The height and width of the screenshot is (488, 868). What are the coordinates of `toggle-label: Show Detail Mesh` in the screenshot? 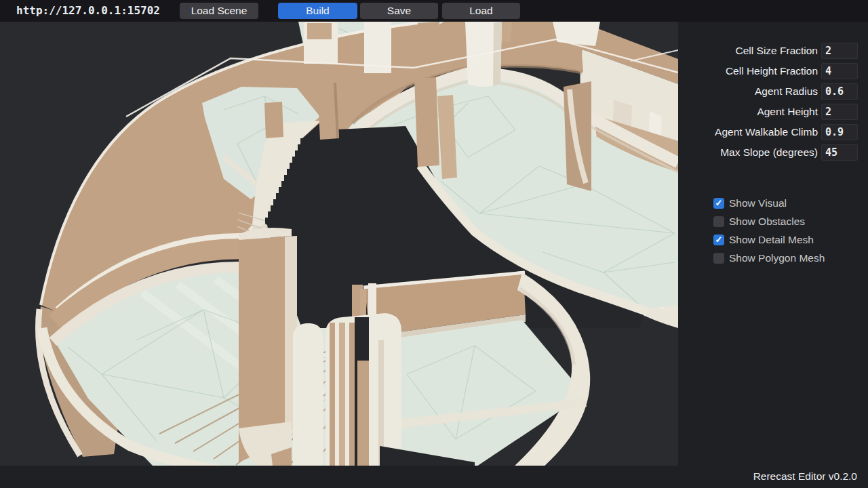 It's located at (772, 240).